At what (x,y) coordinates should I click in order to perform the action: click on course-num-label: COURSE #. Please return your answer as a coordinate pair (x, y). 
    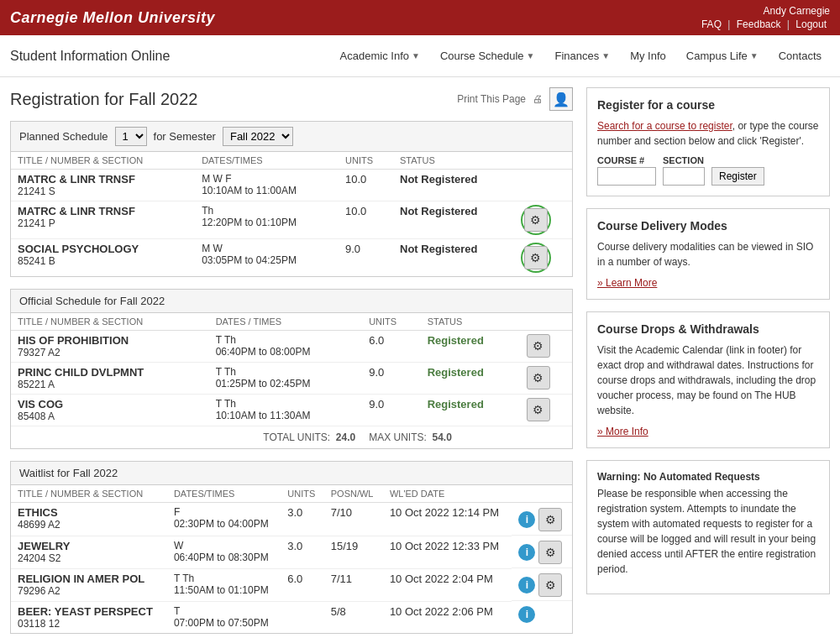
    Looking at the image, I should click on (627, 160).